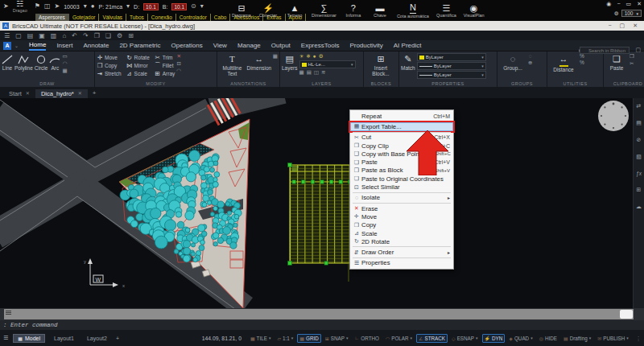 The image size is (644, 346). I want to click on tab-operations: Operations, so click(187, 45).